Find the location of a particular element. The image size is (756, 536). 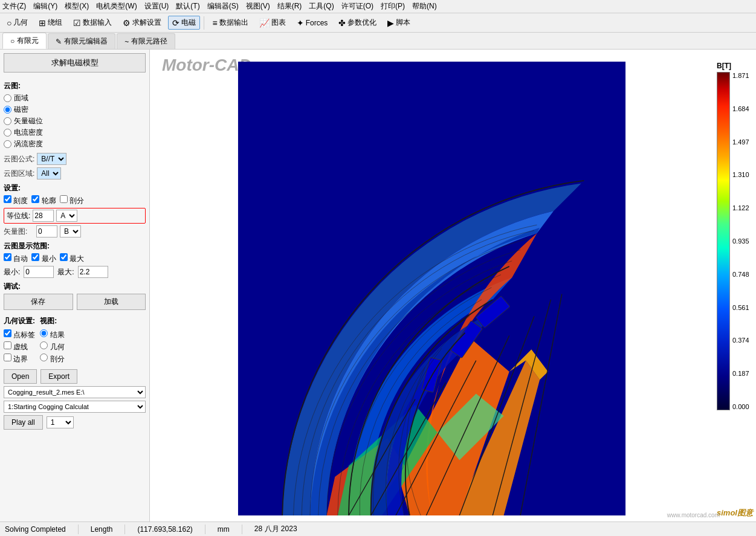

scale-tick-6: 0.748 is located at coordinates (741, 274).